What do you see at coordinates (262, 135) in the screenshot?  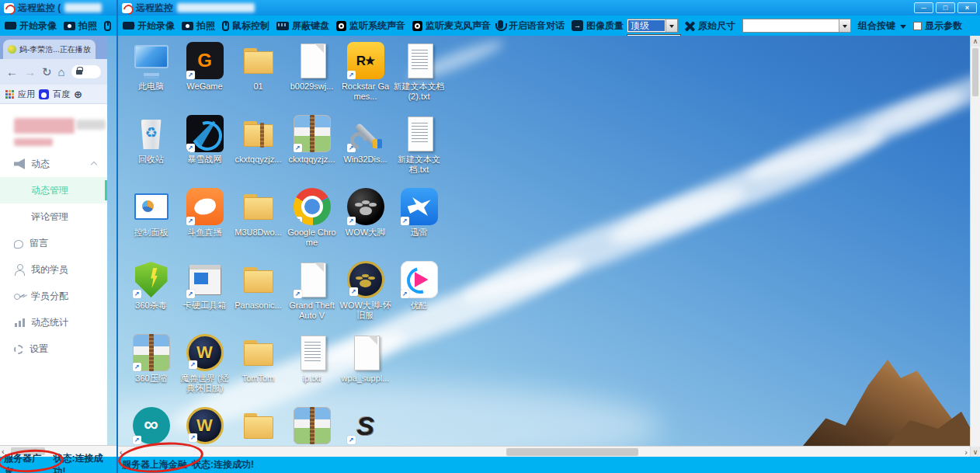 I see `zipper` at bounding box center [262, 135].